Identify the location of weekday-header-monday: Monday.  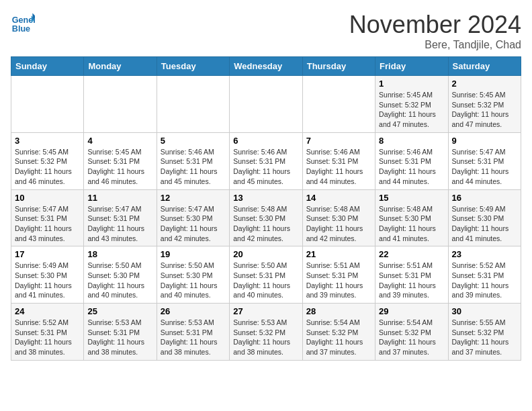
(120, 66).